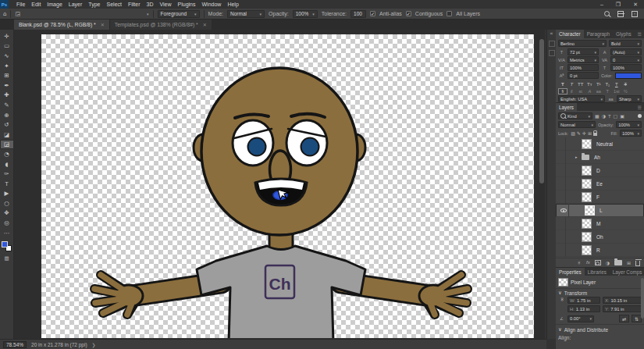  Describe the element at coordinates (563, 91) in the screenshot. I see `standard-ligatures-button: fi` at that location.